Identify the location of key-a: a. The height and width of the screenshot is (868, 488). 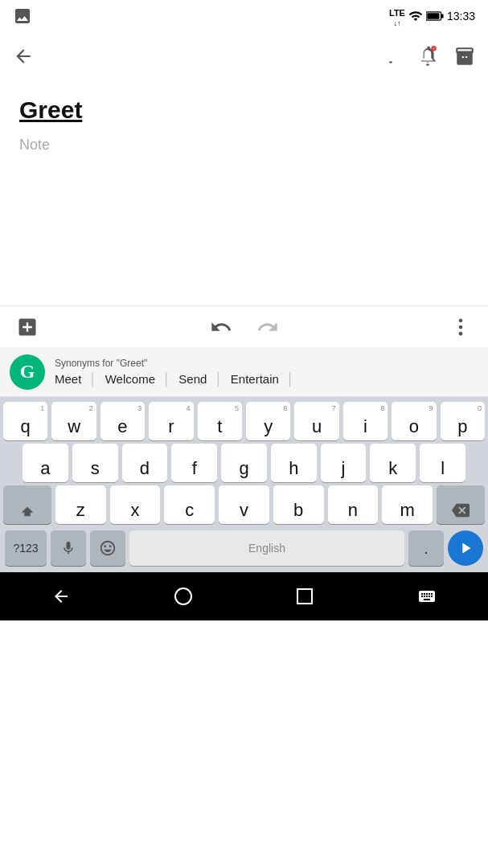
(45, 463).